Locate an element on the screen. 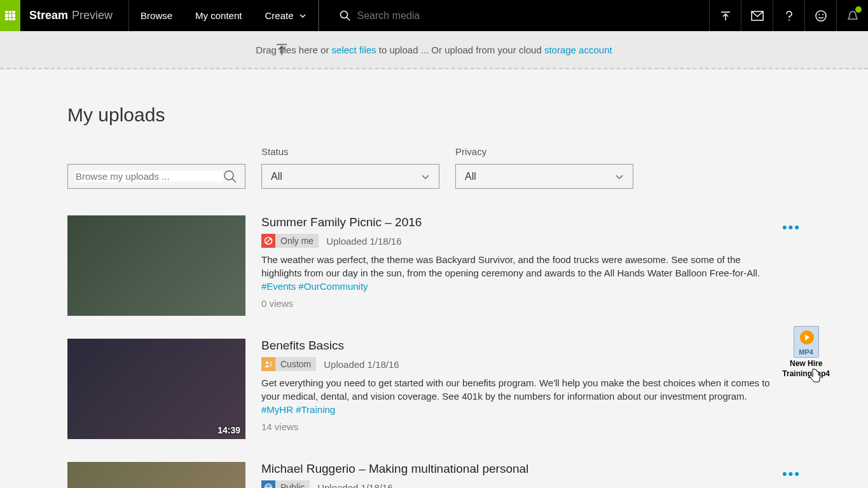 This screenshot has width=868, height=488. waffle-icon is located at coordinates (10, 16).